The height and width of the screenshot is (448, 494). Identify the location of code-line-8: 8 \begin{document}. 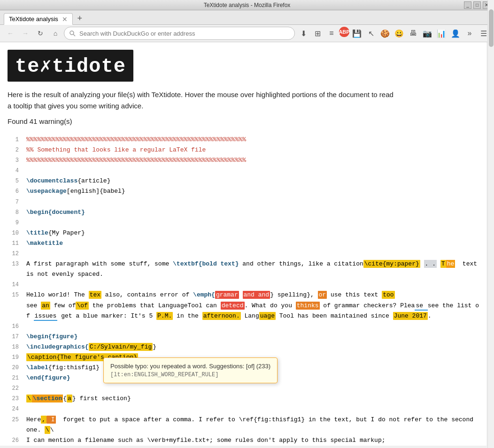
(243, 213).